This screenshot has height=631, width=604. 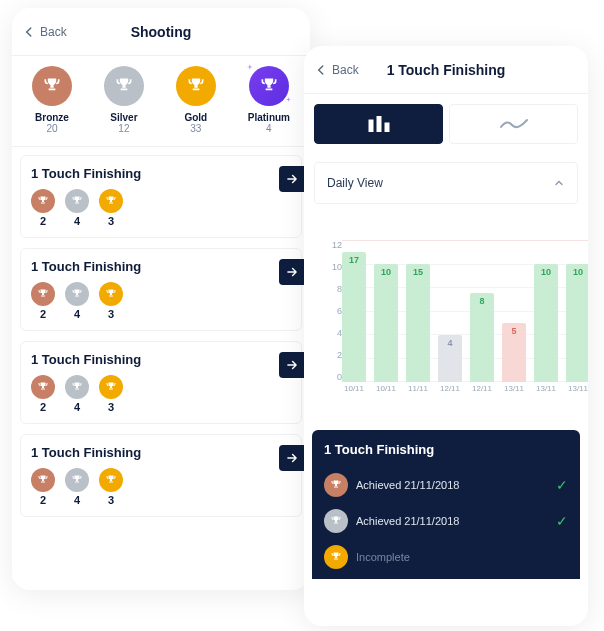 I want to click on achievement-text: Achieved 21/11/2018, so click(x=452, y=521).